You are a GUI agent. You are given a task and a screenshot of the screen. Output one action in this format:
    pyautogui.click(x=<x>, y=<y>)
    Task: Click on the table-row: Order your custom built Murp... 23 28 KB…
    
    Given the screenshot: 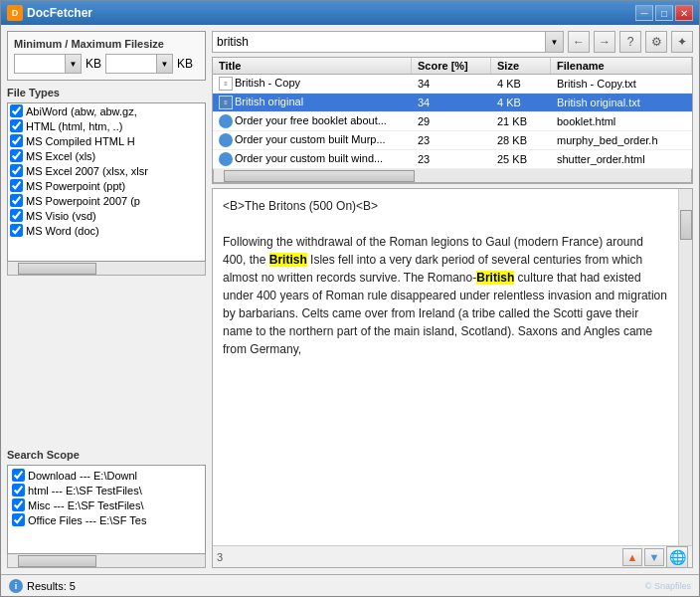 What is the action you would take?
    pyautogui.click(x=452, y=141)
    